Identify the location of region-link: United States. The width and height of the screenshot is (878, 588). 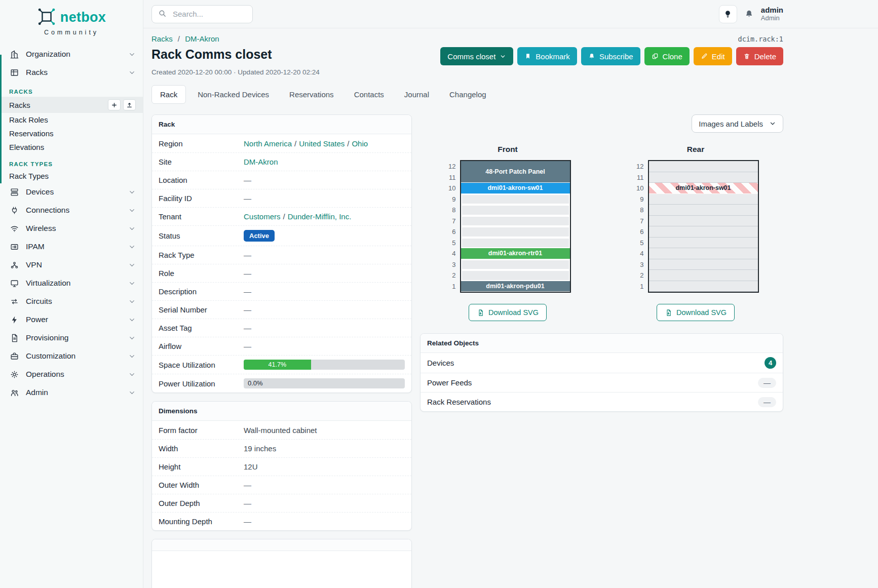
(322, 144).